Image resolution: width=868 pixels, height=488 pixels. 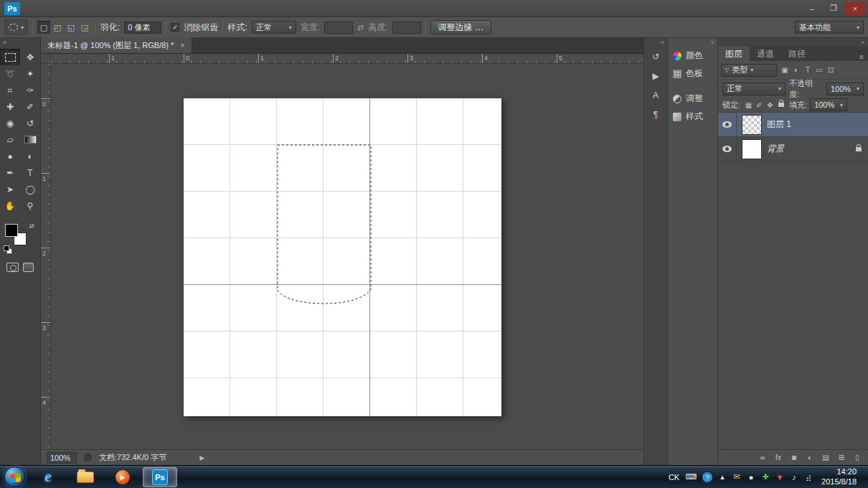 I want to click on status-flyout-arrow: ▶, so click(x=202, y=458).